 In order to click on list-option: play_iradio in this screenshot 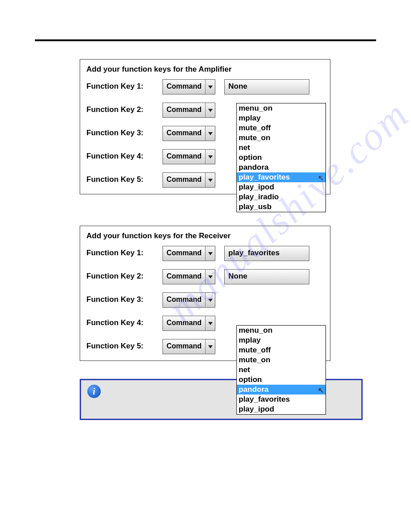, I will do `click(281, 197)`.